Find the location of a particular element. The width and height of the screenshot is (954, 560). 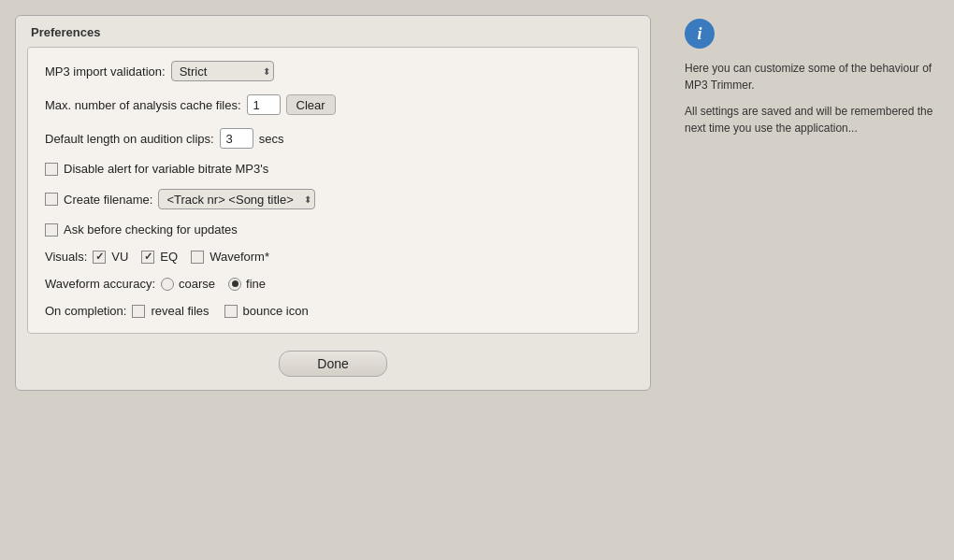

eq-label: EQ is located at coordinates (168, 256).